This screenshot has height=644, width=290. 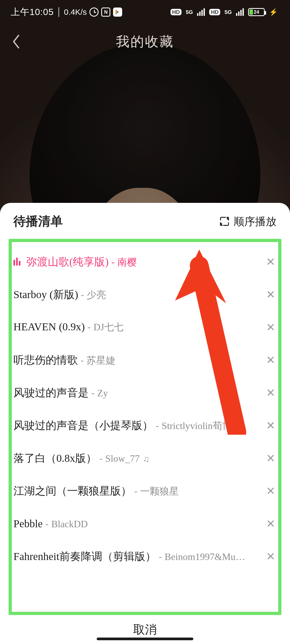 I want to click on battery-percent: 24, so click(x=256, y=12).